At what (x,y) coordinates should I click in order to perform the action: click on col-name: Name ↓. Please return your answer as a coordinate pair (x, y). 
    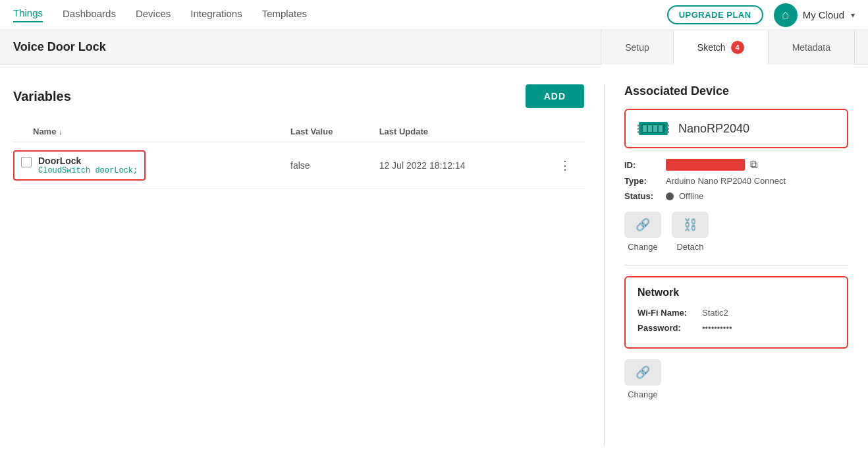
    Looking at the image, I should click on (151, 132).